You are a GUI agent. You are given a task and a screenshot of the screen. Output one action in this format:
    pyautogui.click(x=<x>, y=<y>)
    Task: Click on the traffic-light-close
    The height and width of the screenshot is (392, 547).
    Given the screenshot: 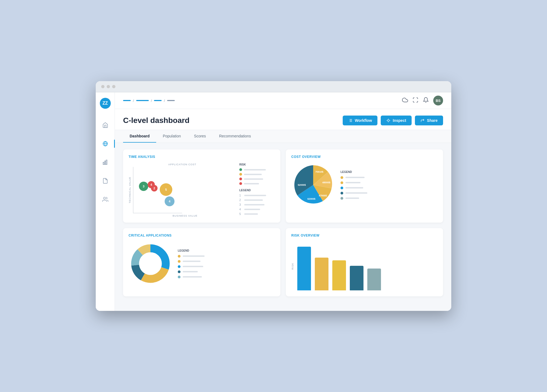 What is the action you would take?
    pyautogui.click(x=103, y=87)
    